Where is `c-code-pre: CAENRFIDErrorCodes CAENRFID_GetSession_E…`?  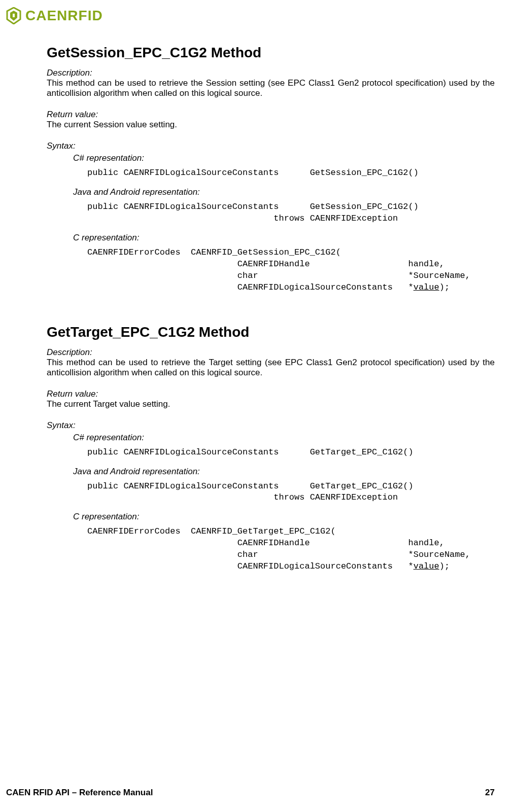 c-code-pre: CAENRFIDErrorCodes CAENRFID_GetSession_E… is located at coordinates (279, 270).